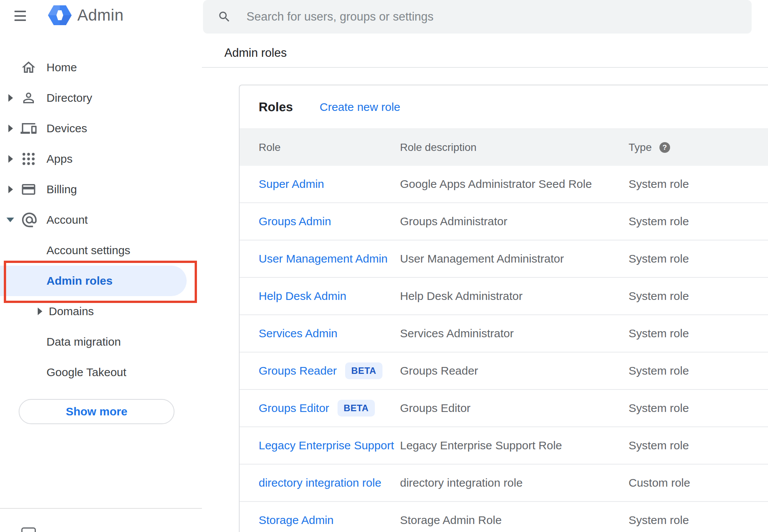 This screenshot has width=768, height=532. What do you see at coordinates (29, 189) in the screenshot?
I see `credit-card-icon` at bounding box center [29, 189].